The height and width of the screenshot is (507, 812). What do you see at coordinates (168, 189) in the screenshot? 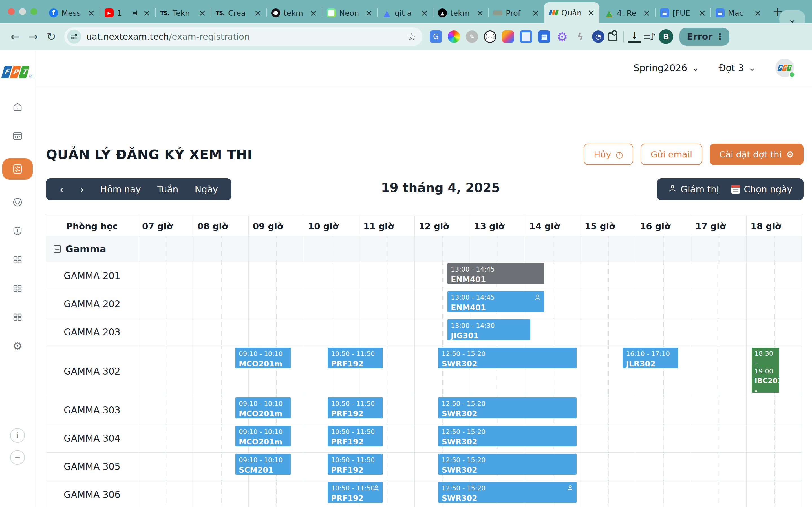
I see `week-view-button: Tuần` at bounding box center [168, 189].